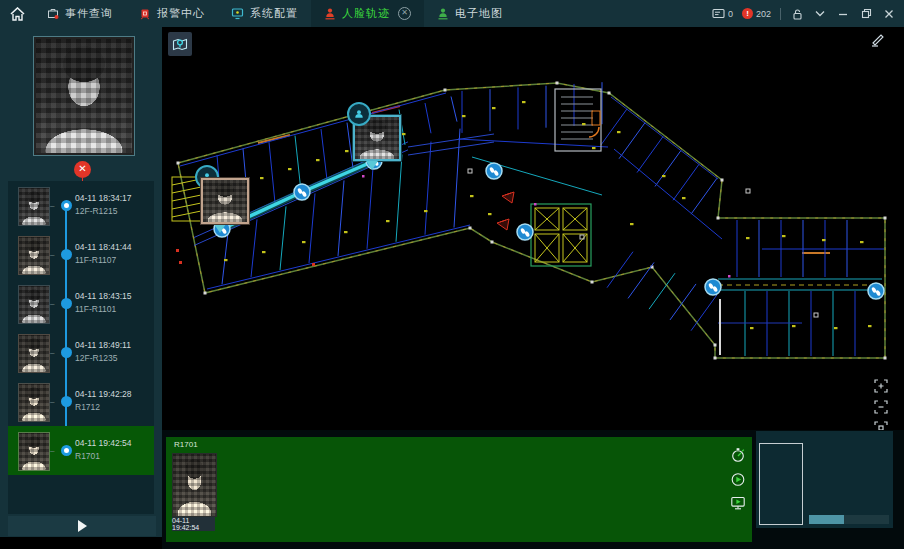  I want to click on capture-actions, so click(738, 479).